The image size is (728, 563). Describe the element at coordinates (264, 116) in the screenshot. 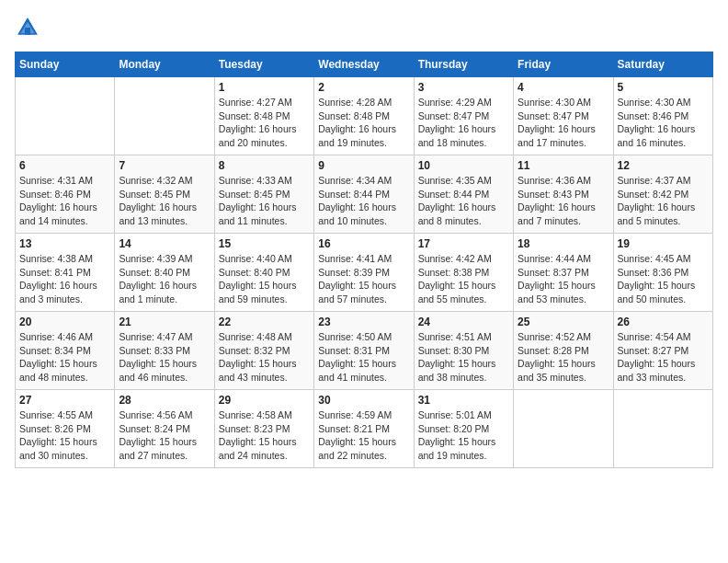

I see `calendar-cell: 1Sunrise: 4:27 AM Sunset: 8:48 PM Daylig…` at that location.